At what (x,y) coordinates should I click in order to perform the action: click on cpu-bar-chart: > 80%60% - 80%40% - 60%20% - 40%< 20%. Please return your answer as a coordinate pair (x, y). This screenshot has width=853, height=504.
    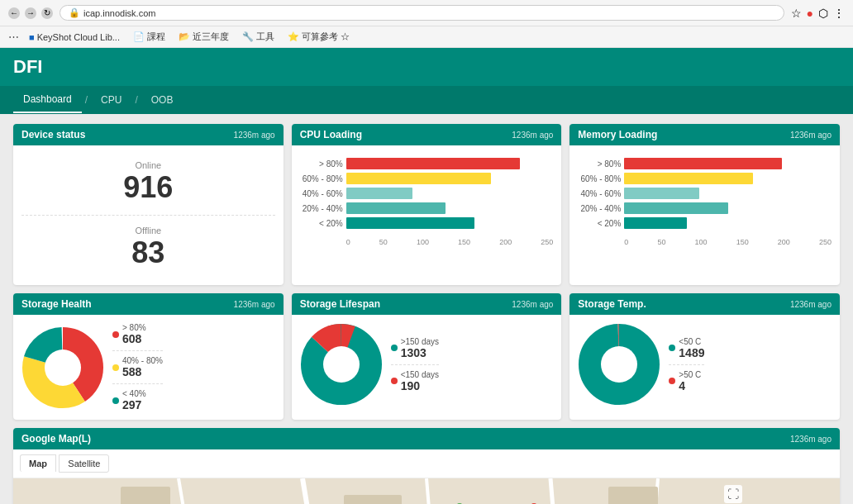
    Looking at the image, I should click on (426, 195).